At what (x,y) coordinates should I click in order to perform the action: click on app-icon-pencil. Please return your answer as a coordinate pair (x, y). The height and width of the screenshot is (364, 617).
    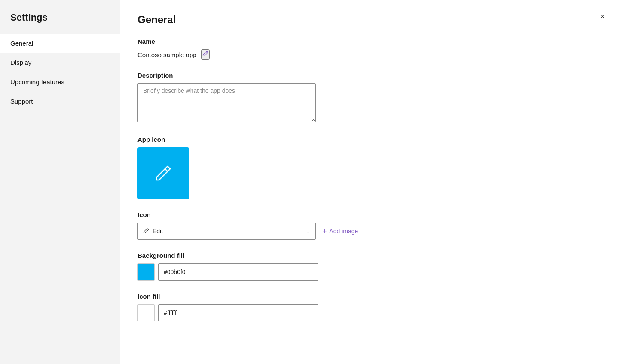
    Looking at the image, I should click on (163, 173).